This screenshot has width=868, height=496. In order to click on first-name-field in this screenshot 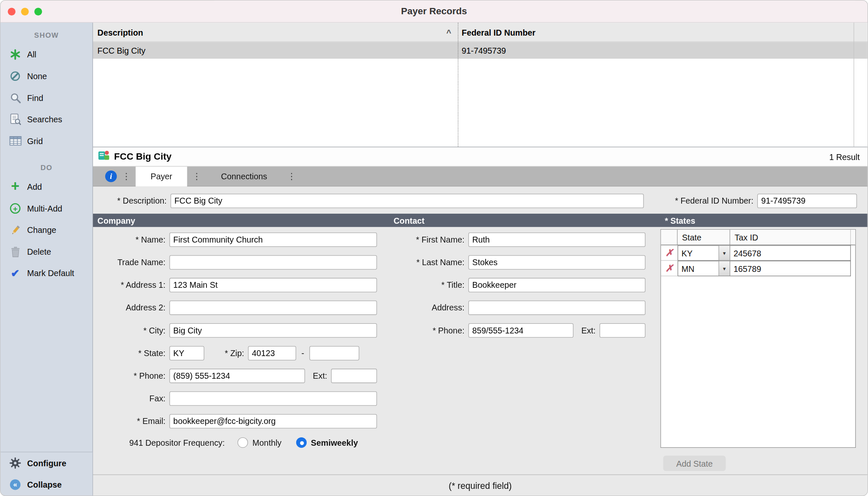, I will do `click(557, 239)`.